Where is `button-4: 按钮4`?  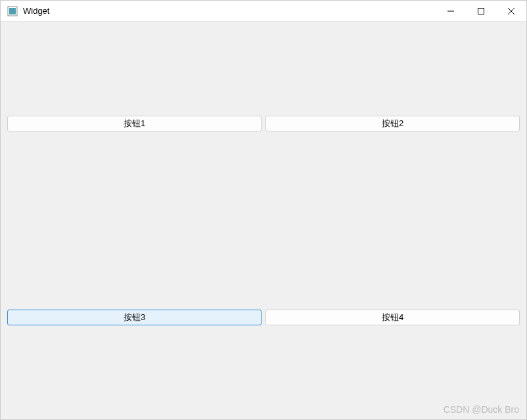 button-4: 按钮4 is located at coordinates (393, 317).